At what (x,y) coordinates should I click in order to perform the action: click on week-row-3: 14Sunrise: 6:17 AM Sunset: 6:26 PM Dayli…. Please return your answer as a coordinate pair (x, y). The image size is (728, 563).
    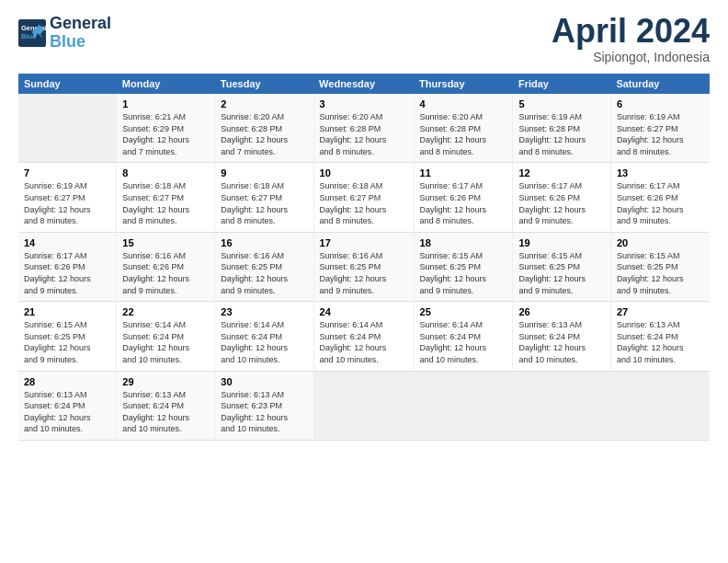
    Looking at the image, I should click on (364, 267).